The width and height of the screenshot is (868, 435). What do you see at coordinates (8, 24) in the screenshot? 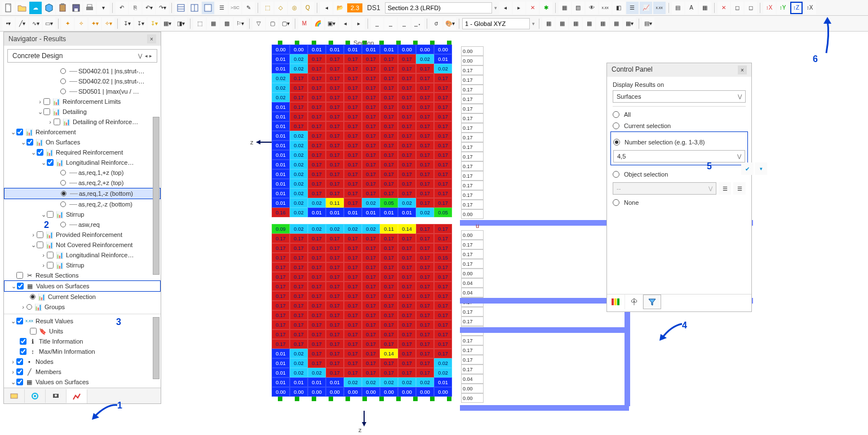
I see `node-icon: •▾` at bounding box center [8, 24].